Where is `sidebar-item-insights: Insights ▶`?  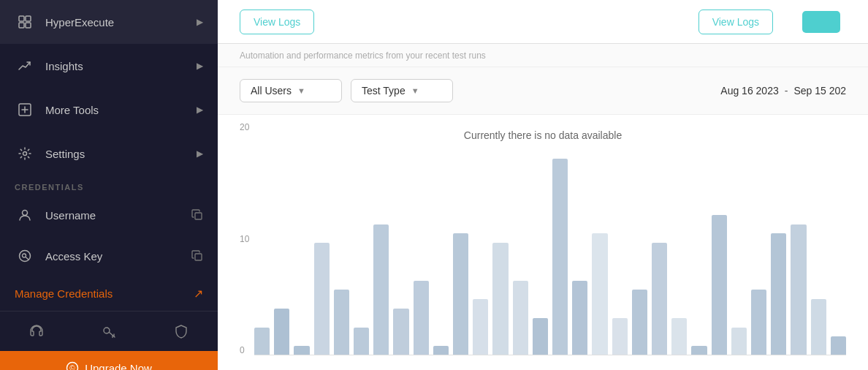 sidebar-item-insights: Insights ▶ is located at coordinates (109, 66).